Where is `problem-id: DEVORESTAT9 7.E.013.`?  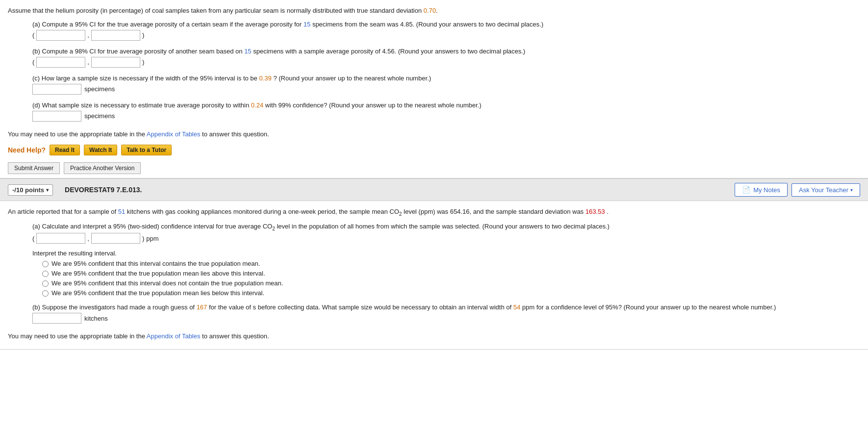 problem-id: DEVORESTAT9 7.E.013. is located at coordinates (103, 190).